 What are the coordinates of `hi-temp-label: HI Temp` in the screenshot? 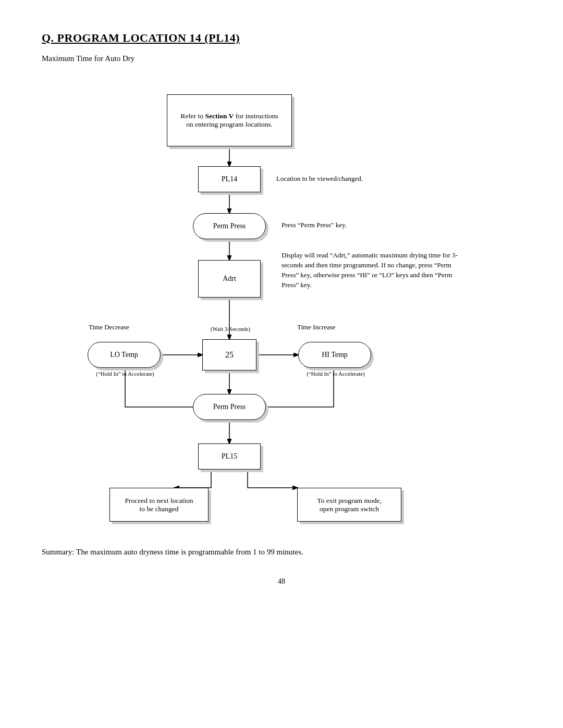 It's located at (335, 355).